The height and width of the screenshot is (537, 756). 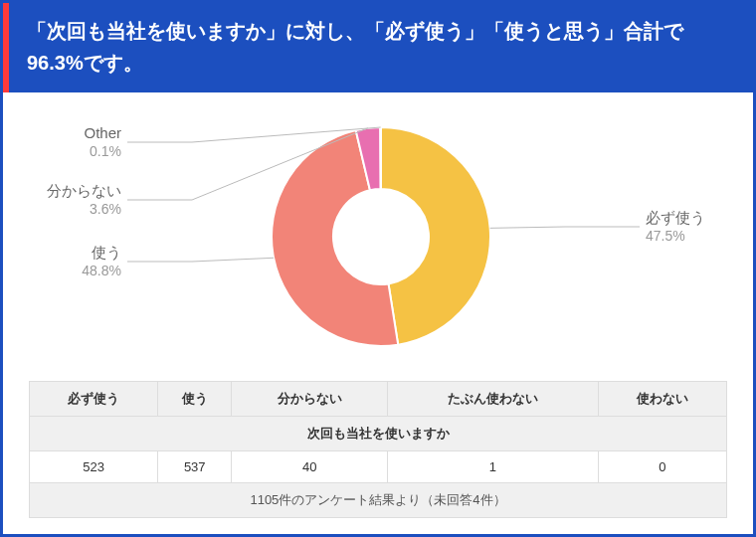 I want to click on slice-label-name-1: 使う, so click(x=106, y=253).